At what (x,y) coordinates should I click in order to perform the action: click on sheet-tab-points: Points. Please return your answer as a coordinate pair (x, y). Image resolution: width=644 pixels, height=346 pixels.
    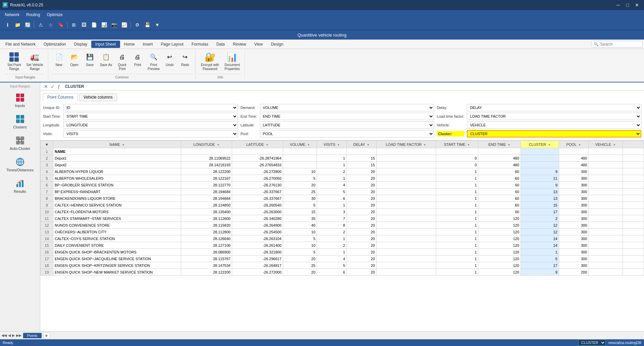
    Looking at the image, I should click on (32, 335).